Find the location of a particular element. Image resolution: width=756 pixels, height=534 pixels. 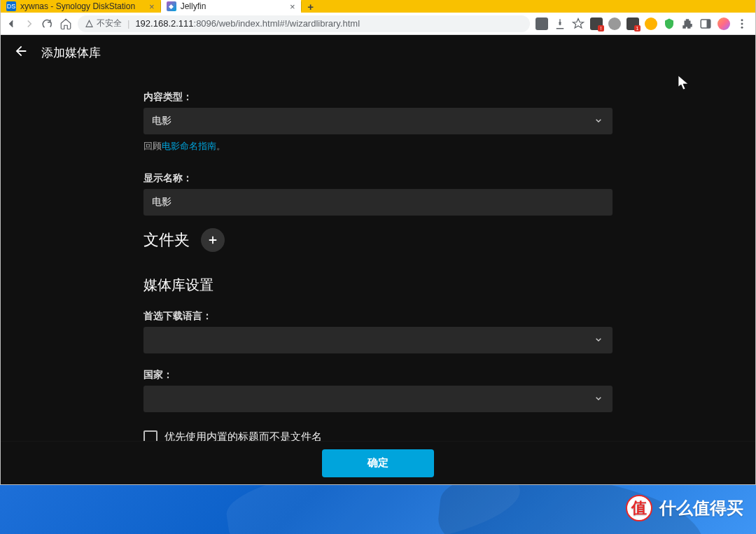

bookmark-icon is located at coordinates (578, 24).